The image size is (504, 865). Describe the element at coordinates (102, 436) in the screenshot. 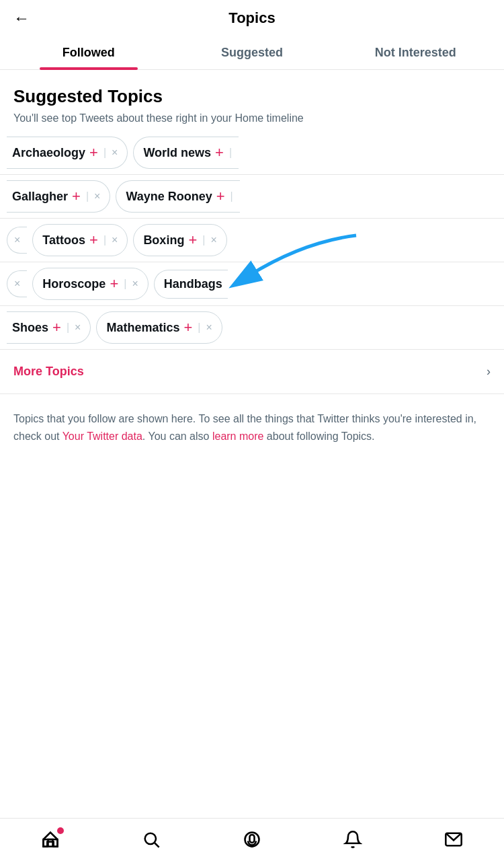

I see `twitter-data-link: Your Twitter data` at that location.